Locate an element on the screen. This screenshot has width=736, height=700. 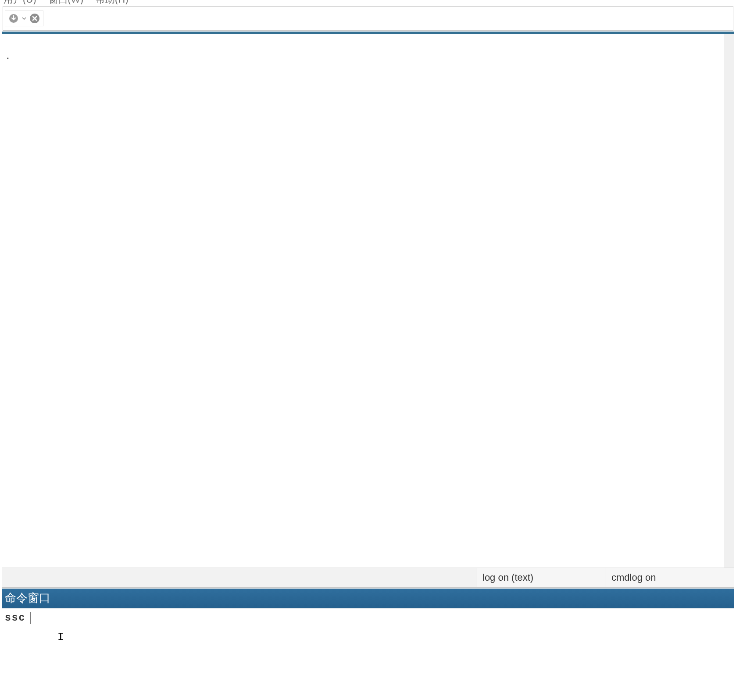
command-input is located at coordinates (339, 618).